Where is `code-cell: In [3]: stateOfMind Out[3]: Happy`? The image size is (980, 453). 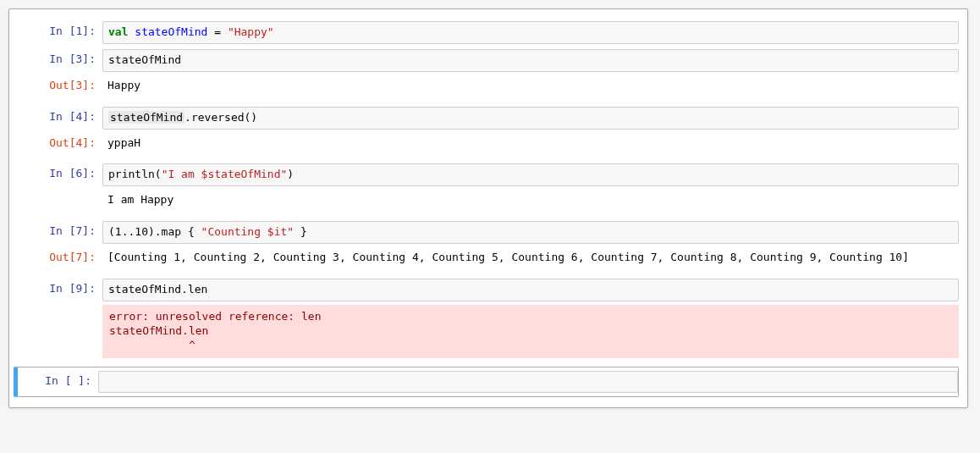 code-cell: In [3]: stateOfMind Out[3]: Happy is located at coordinates (488, 73).